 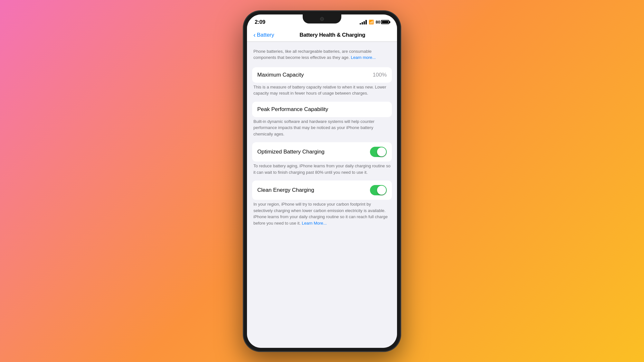 I want to click on back-button: ‹ Battery, so click(x=264, y=35).